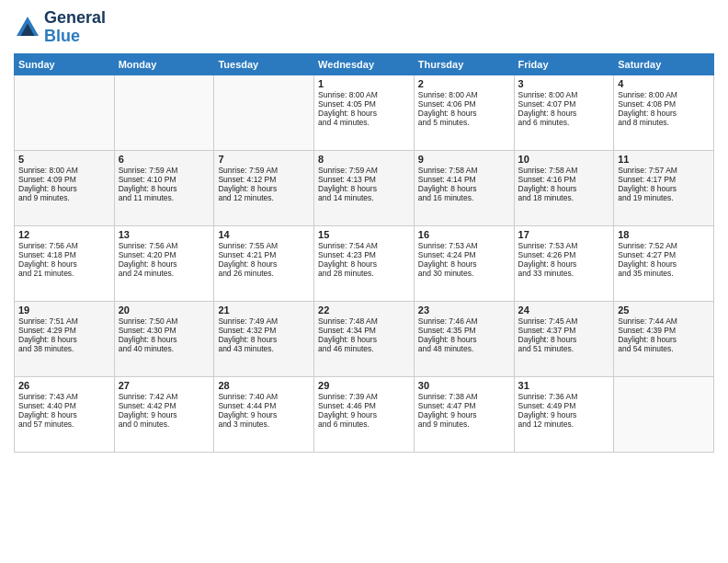 The image size is (728, 563). I want to click on day-header-tuesday: Tuesday, so click(265, 64).